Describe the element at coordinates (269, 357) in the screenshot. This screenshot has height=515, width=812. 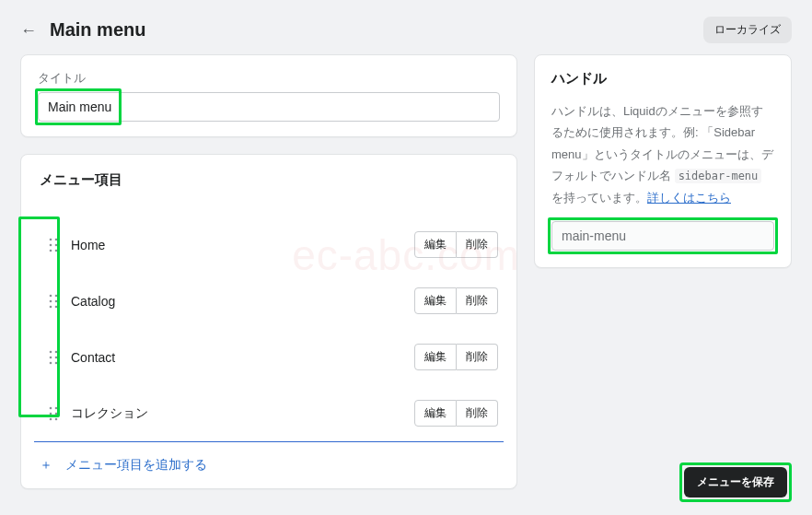
I see `menu-item-row: Contact 編集 削除` at that location.